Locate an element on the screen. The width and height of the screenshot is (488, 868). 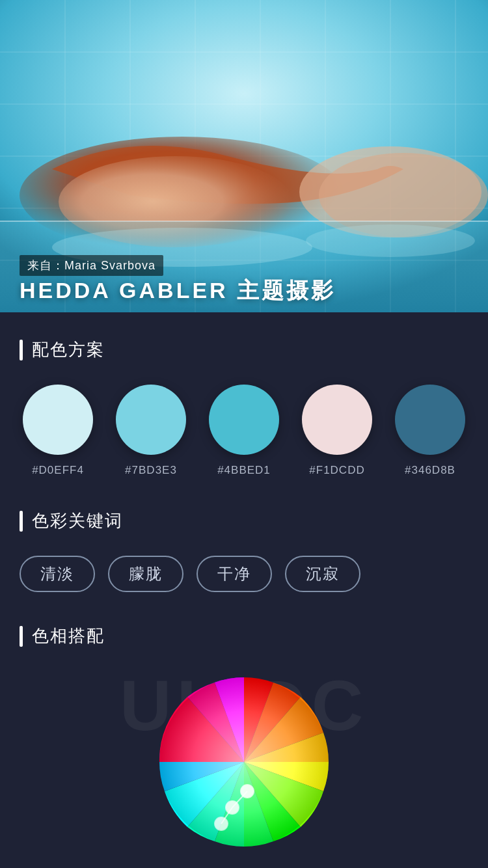
swatch-item-5: #346D8B is located at coordinates (430, 431).